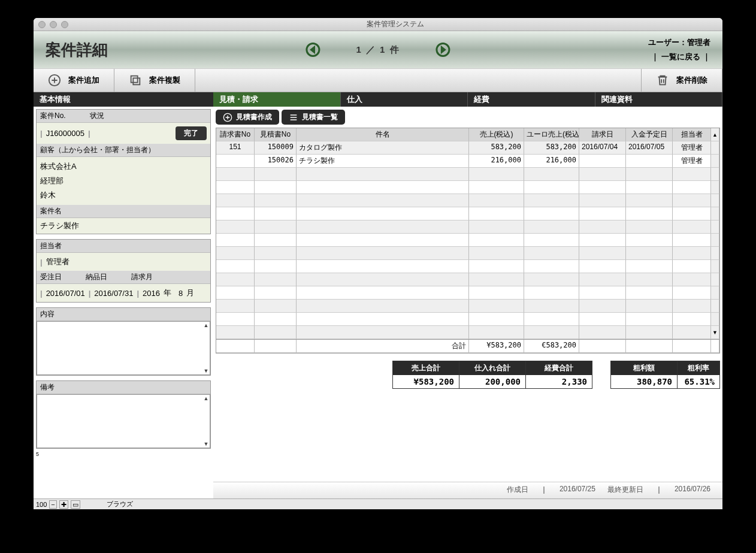  What do you see at coordinates (247, 117) in the screenshot?
I see `create-estimate-button: 見積書作成` at bounding box center [247, 117].